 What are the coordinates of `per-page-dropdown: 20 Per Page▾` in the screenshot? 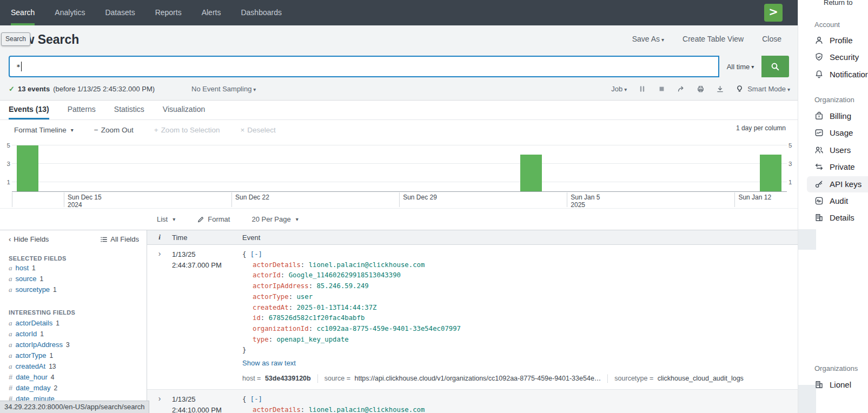 It's located at (275, 219).